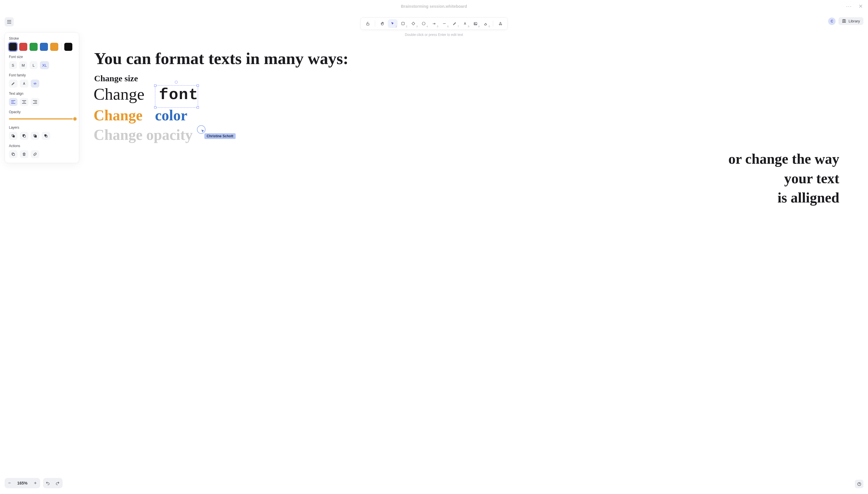 This screenshot has width=868, height=494. What do you see at coordinates (171, 115) in the screenshot?
I see `canvas-text-color-blue: color` at bounding box center [171, 115].